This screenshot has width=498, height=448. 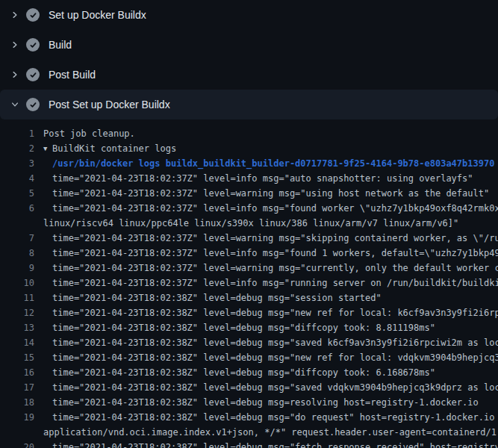 What do you see at coordinates (109, 105) in the screenshot?
I see `step-label: Post Set up Docker Buildx` at bounding box center [109, 105].